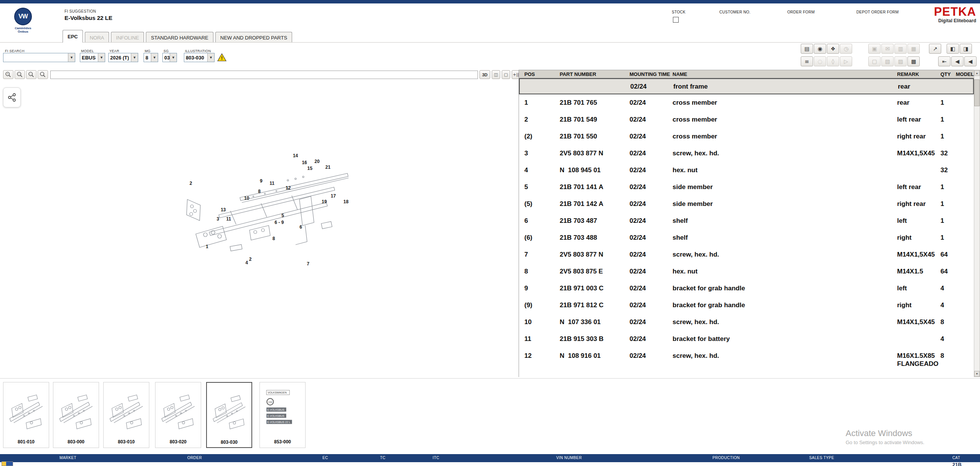 The width and height of the screenshot is (980, 466). I want to click on share-button, so click(12, 97).